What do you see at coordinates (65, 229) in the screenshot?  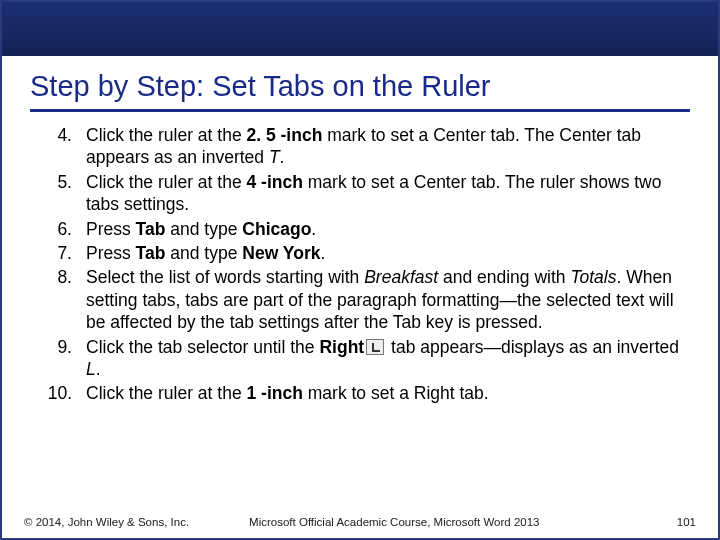 I see `step-number: 6.` at bounding box center [65, 229].